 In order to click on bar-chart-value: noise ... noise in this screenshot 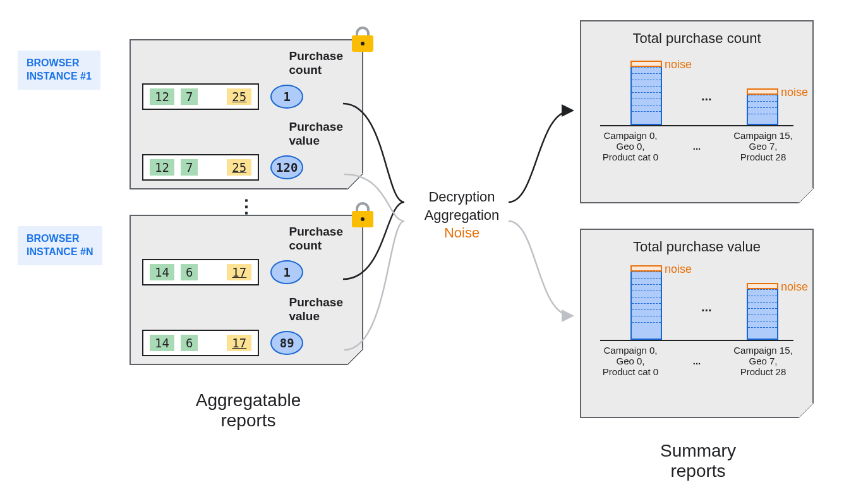, I will do `click(697, 300)`.